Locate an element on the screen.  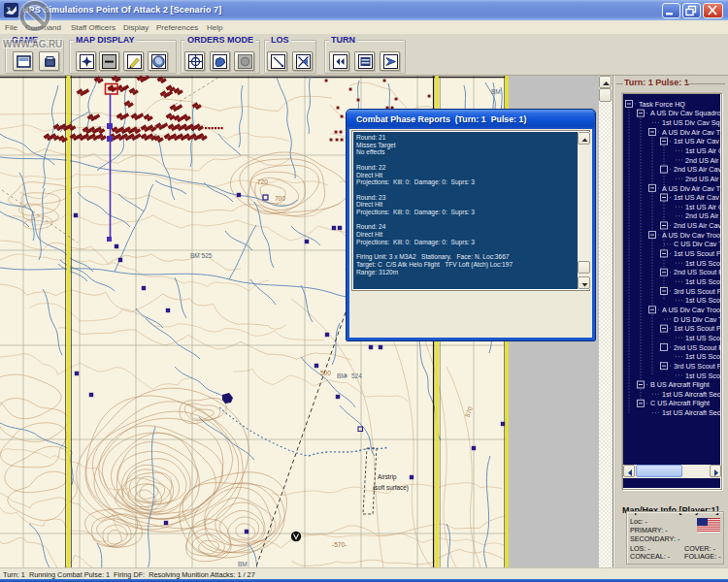
svg-text: x is located at coordinates (346, 375).